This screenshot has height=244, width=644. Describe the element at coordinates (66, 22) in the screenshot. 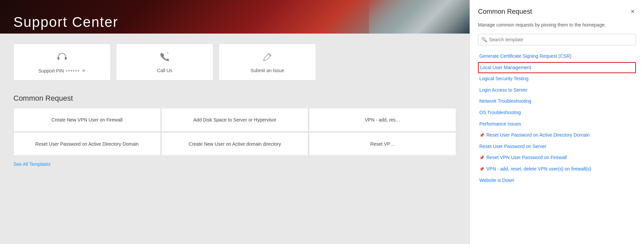

I see `page-title: Support Center` at that location.